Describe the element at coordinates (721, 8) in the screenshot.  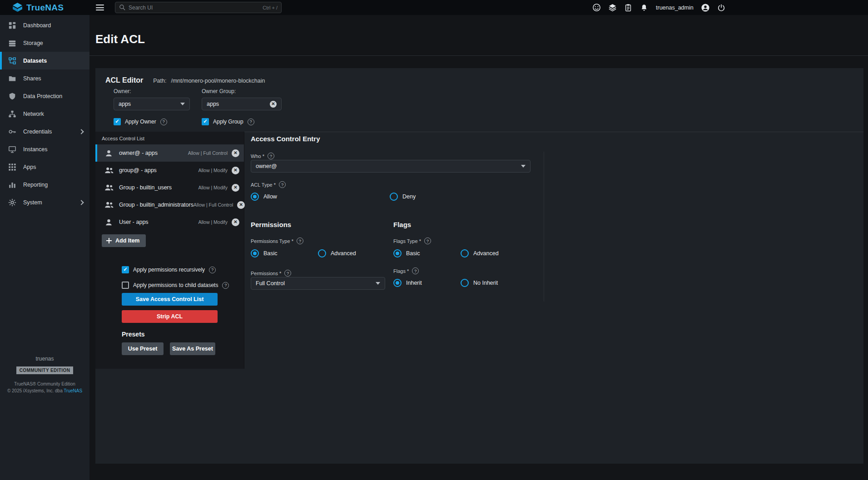
I see `power-icon` at that location.